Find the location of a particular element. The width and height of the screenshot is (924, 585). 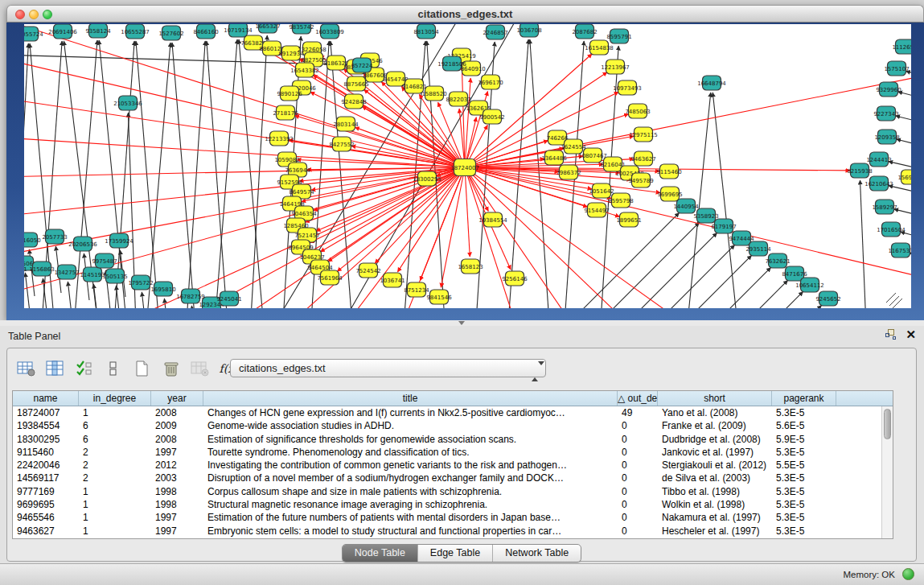

graph-node: 16648794 is located at coordinates (712, 83).